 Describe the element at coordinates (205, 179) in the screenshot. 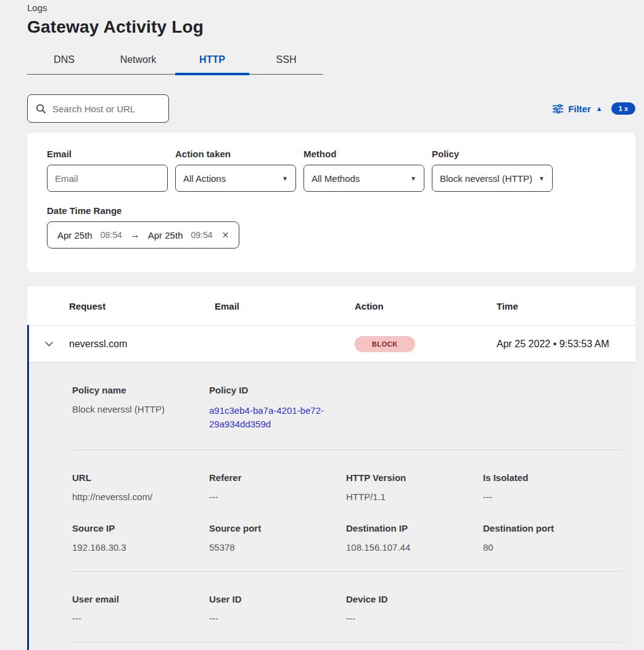

I see `action-taken-value: All Actions` at that location.